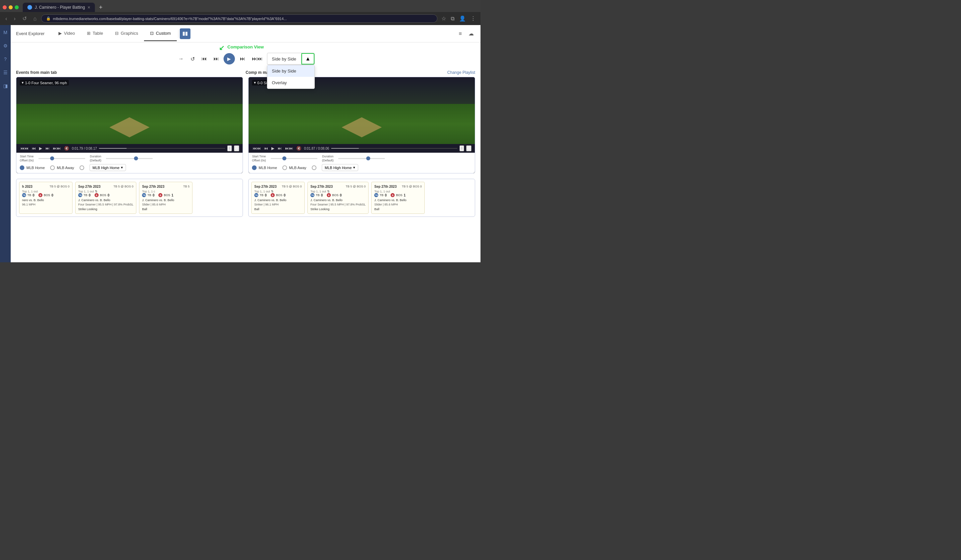 This screenshot has height=560, width=961. What do you see at coordinates (257, 148) in the screenshot?
I see `right-vc-rewind: ⏮⏮` at bounding box center [257, 148].